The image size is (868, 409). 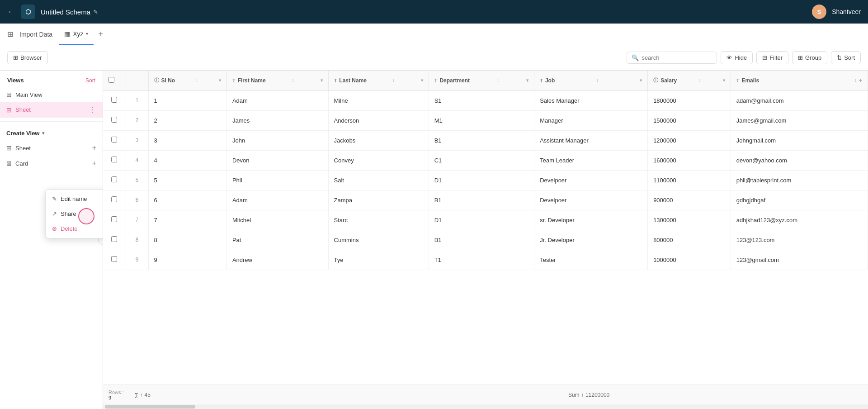 What do you see at coordinates (11, 12) in the screenshot?
I see `back-icon: ←` at bounding box center [11, 12].